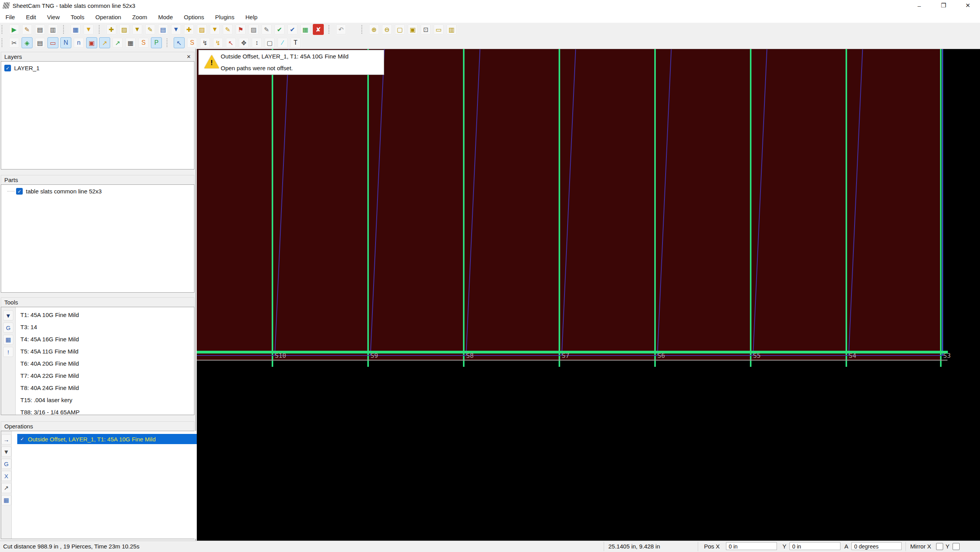 Image resolution: width=980 pixels, height=552 pixels. I want to click on cut-line-S8, so click(464, 208).